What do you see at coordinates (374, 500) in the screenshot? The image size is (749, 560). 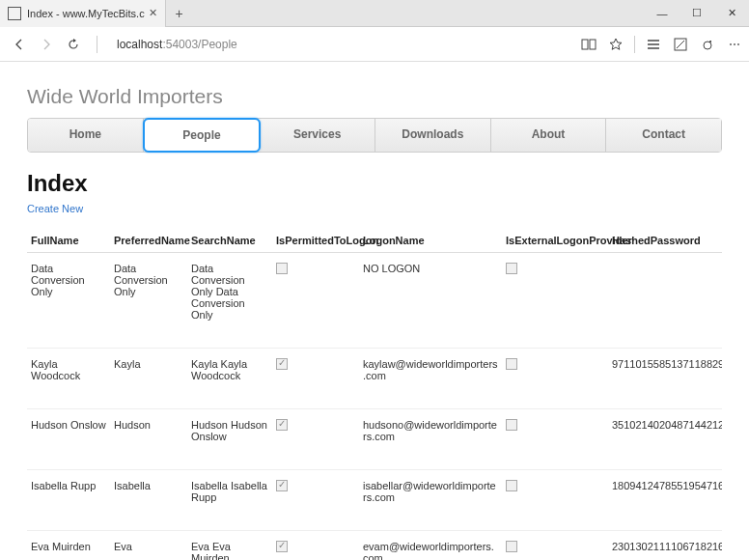 I see `table-row: Isabella RuppIsabellaIsabella Isabella R…` at bounding box center [374, 500].